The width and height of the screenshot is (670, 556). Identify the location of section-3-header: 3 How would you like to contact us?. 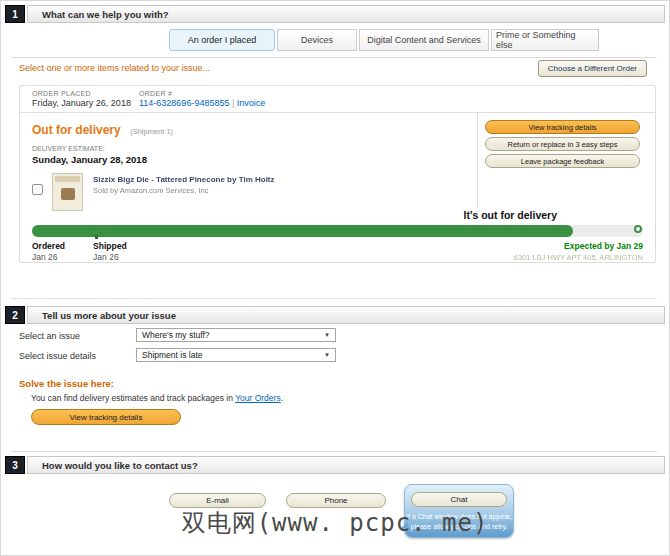
(335, 465).